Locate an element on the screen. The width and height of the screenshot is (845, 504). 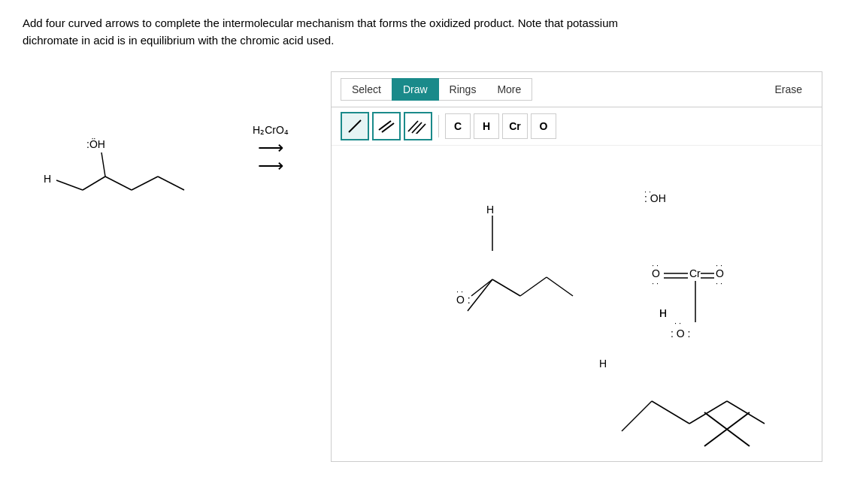
H-label-top: H is located at coordinates (490, 210).